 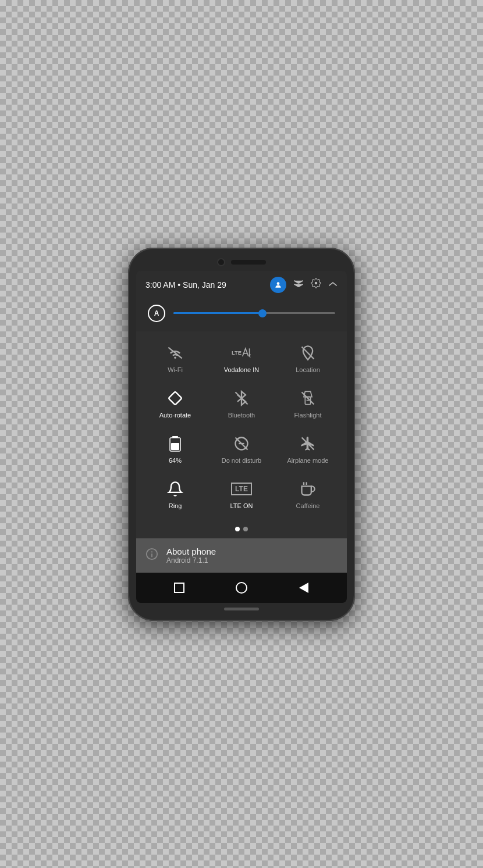 I want to click on airplane-icon, so click(x=308, y=444).